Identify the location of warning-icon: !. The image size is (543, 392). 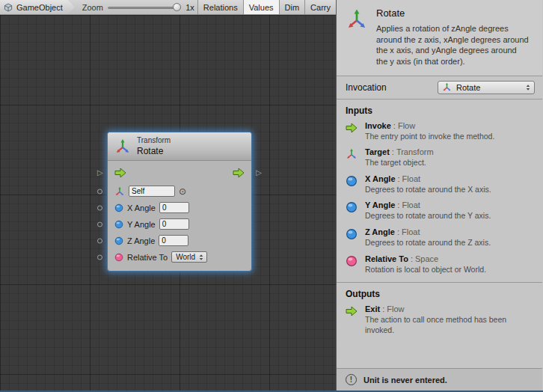
(352, 380).